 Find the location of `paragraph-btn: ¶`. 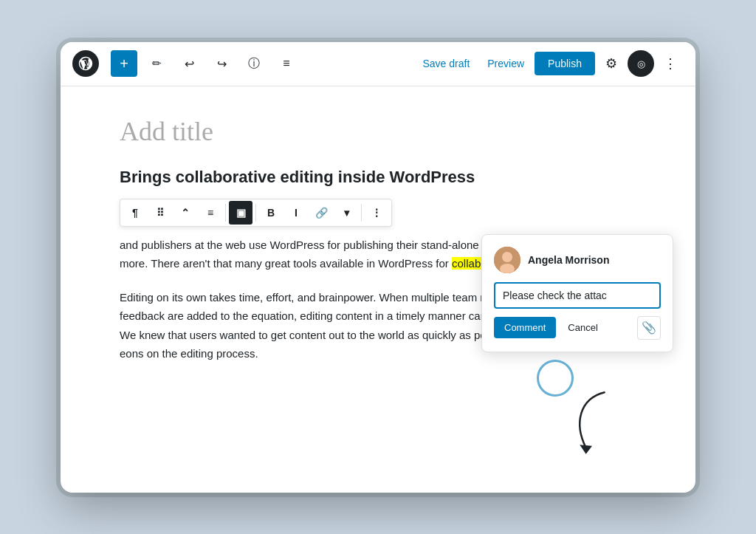

paragraph-btn: ¶ is located at coordinates (135, 213).